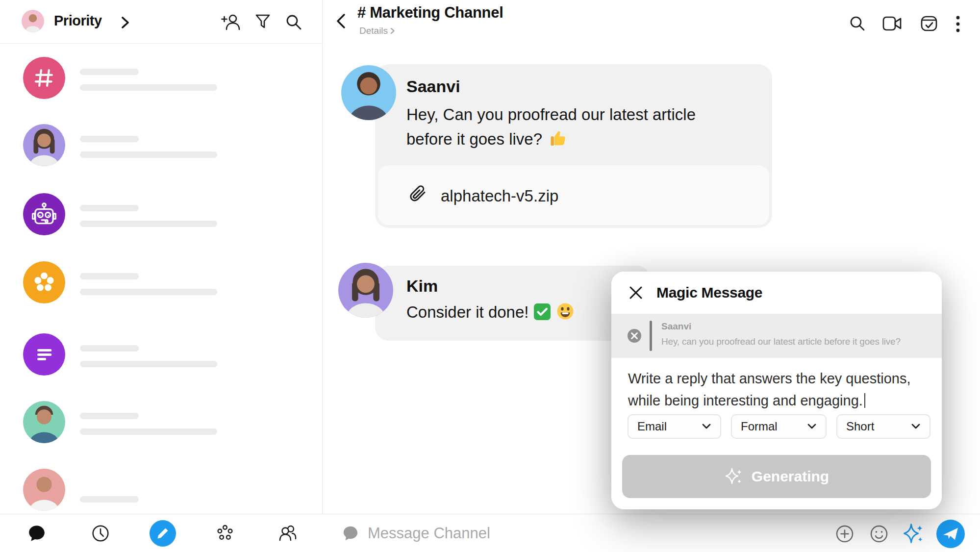 The height and width of the screenshot is (552, 980). What do you see at coordinates (161, 81) in the screenshot?
I see `sidebar-item-channel` at bounding box center [161, 81].